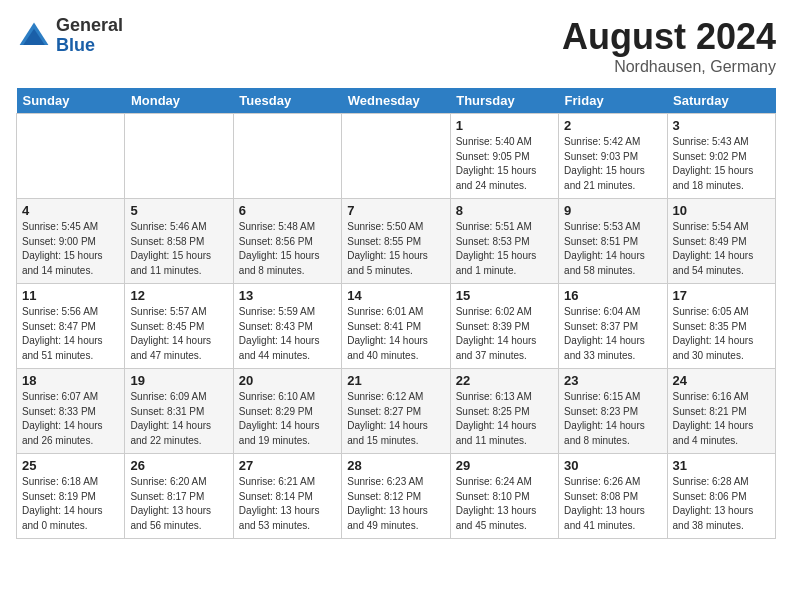  Describe the element at coordinates (396, 46) in the screenshot. I see `page-header: General Blue August 2024 Nordhausen, Ger…` at that location.